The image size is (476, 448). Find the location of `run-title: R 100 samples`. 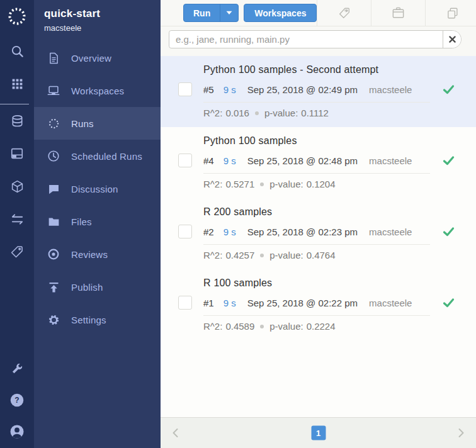

run-title: R 100 samples is located at coordinates (340, 283).